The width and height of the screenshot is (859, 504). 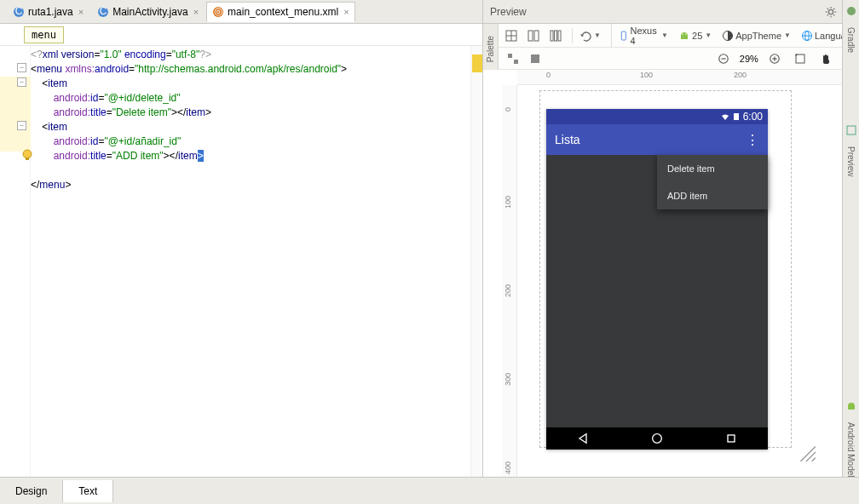 What do you see at coordinates (712, 182) in the screenshot?
I see `context-menu-popup: Delete item ADD item` at bounding box center [712, 182].